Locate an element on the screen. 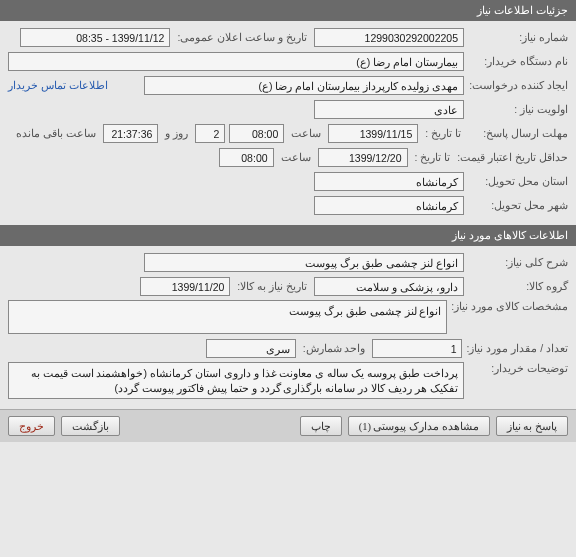 This screenshot has height=557, width=576. label-delivery-city: شهر محل تحویل: is located at coordinates (518, 205).